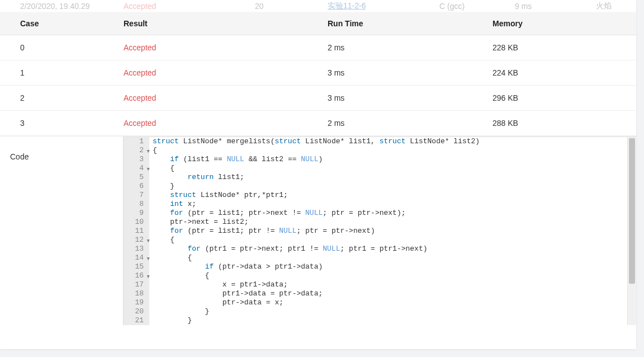 Image resolution: width=644 pixels, height=357 pixels. What do you see at coordinates (318, 123) in the screenshot?
I see `table-row: 3Accepted2 ms288 KB` at bounding box center [318, 123].